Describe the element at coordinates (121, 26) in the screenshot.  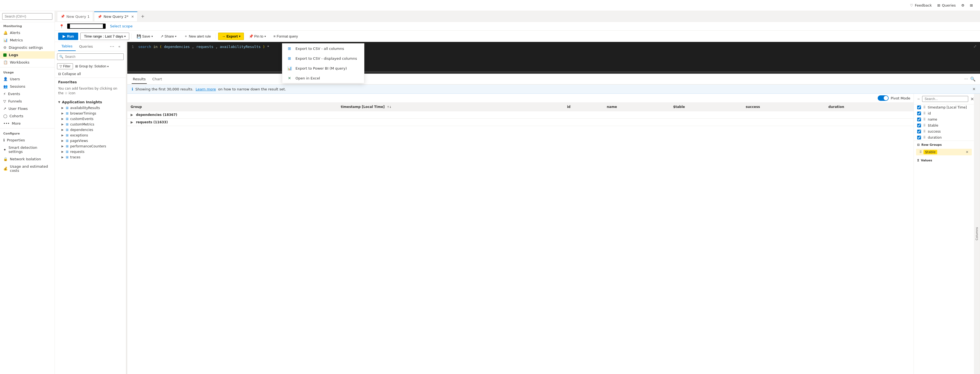
I see `select-scope-link: Select scope` at that location.